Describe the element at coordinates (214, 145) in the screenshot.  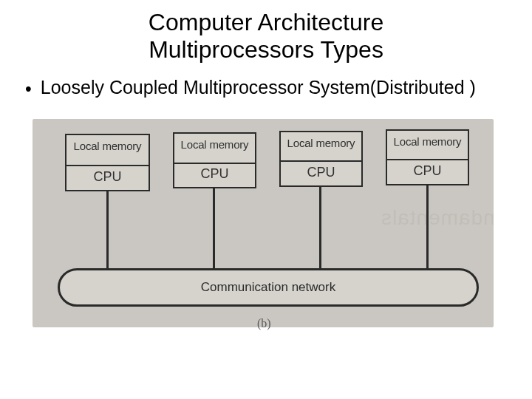
I see `node-2-mem-label: Local memory` at that location.